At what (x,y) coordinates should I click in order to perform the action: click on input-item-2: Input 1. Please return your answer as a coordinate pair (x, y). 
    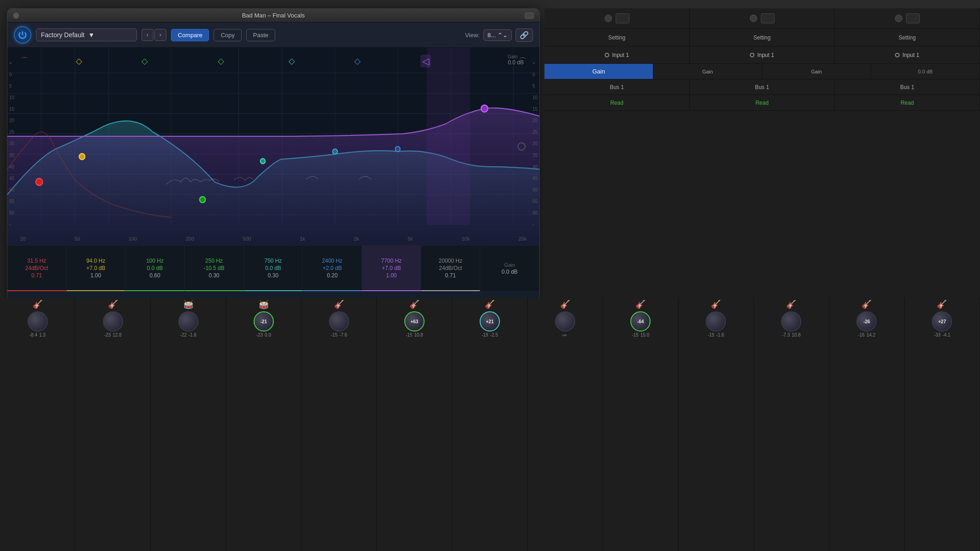
    Looking at the image, I should click on (762, 55).